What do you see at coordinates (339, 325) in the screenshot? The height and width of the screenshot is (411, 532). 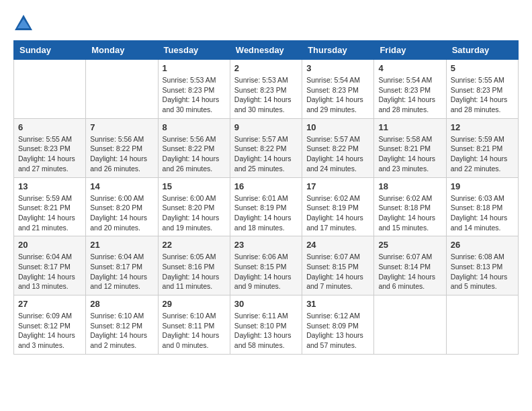 I see `calendar-cell: 31Sunrise: 6:12 AM Sunset: 8:09 PM Dayli…` at bounding box center [339, 325].